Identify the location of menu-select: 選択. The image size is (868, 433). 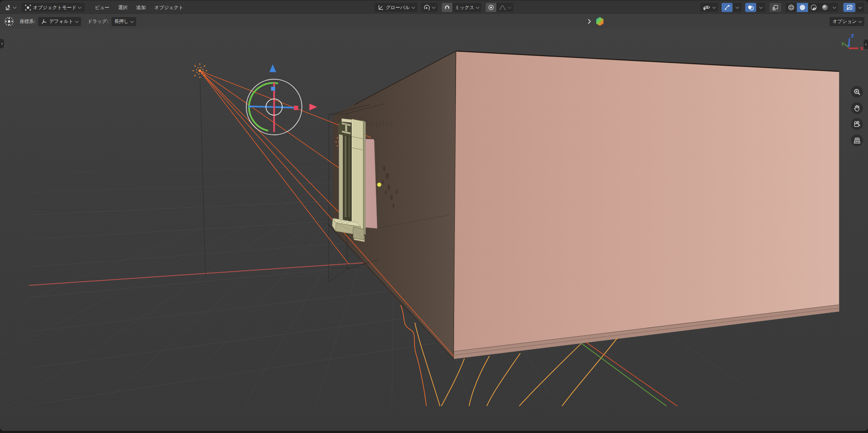
(123, 8).